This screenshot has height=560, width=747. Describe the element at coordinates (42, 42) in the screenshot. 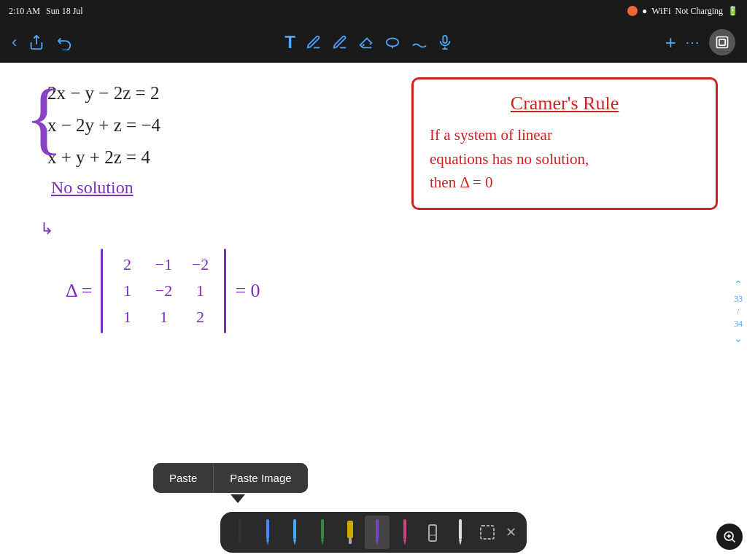

I see `toolbar-left: ‹` at that location.